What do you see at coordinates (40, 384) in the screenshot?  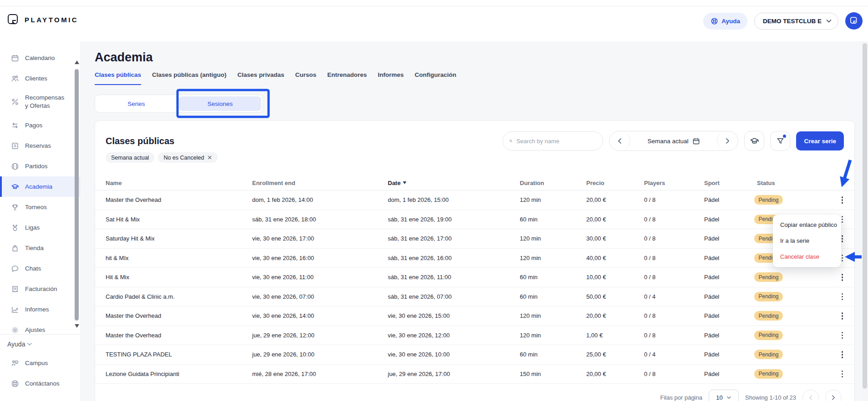 I see `sidebar-item-contactanos: Contáctanos` at bounding box center [40, 384].